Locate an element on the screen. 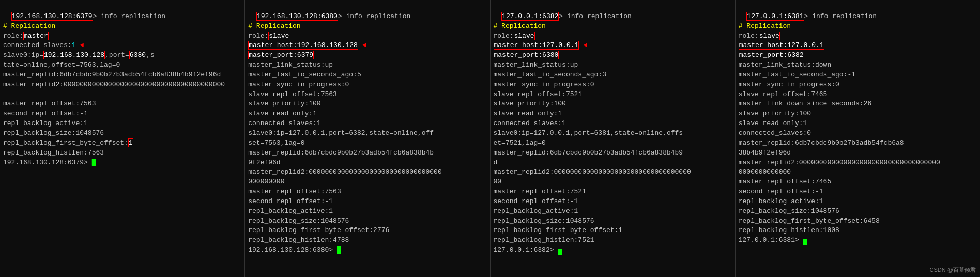 The width and height of the screenshot is (980, 277). panel4-line-sync: master_sync_in_progress:0 is located at coordinates (858, 85).